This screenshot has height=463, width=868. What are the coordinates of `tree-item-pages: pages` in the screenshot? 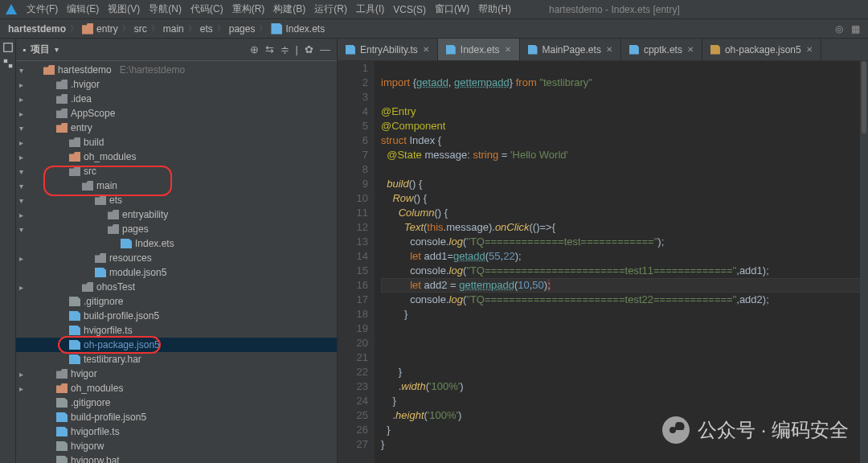 It's located at (177, 229).